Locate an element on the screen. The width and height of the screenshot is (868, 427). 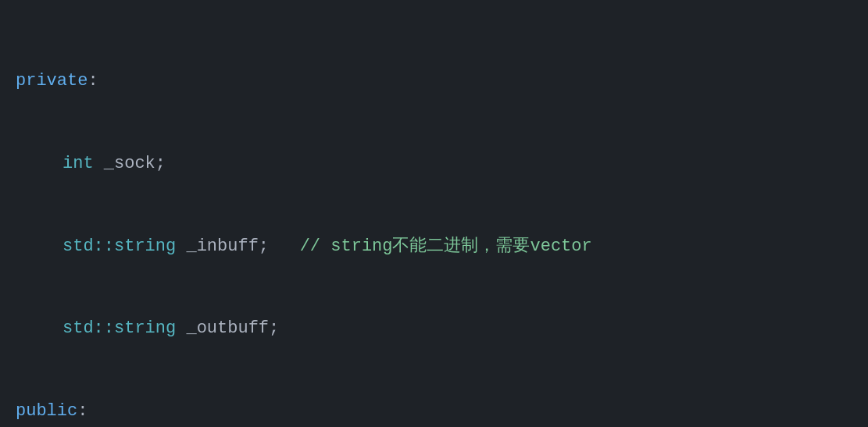
line-inbuff: std::string _inbuff; // string不能二进制，需要ve… is located at coordinates (458, 247).